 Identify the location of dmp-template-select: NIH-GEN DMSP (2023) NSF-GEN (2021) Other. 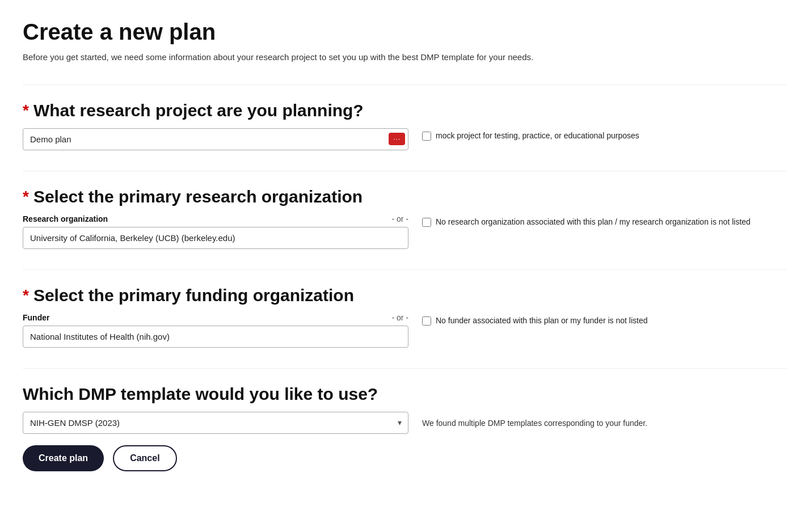
(216, 423).